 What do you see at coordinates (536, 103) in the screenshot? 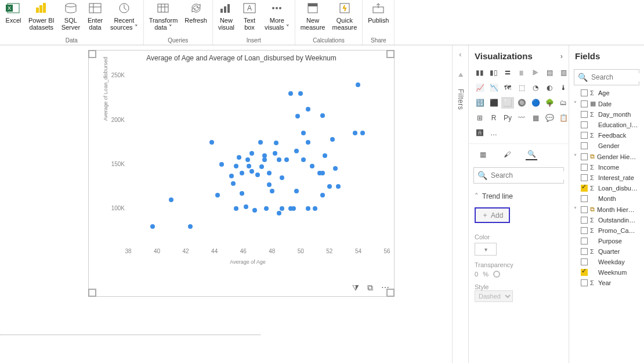
I see `viz-type-button: 🔵` at bounding box center [536, 103].